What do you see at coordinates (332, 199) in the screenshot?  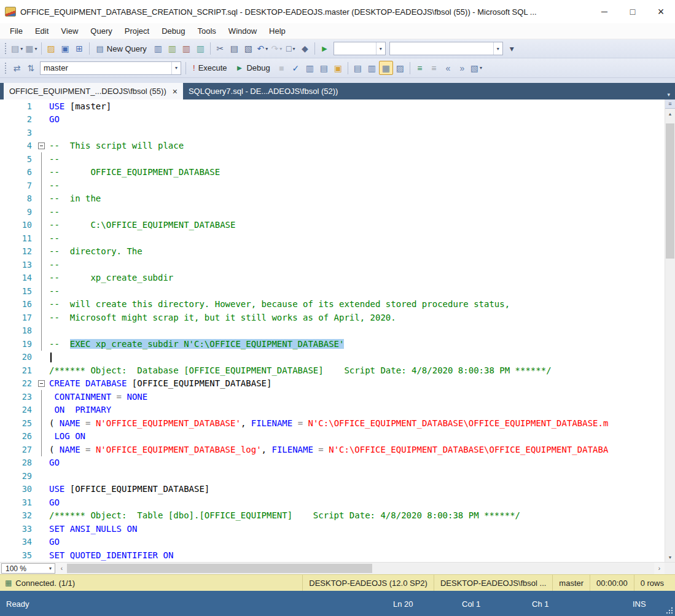 I see `code-line-8: 8-- in the` at bounding box center [332, 199].